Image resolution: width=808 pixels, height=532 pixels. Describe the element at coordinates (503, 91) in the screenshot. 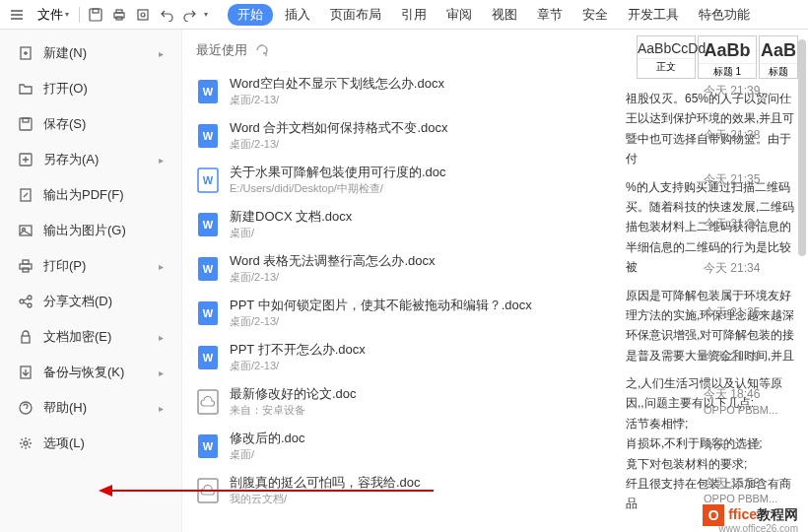

I see `recent-file-item: W Word空白处不显示下划线怎么办.docx 桌面/2-13/ 今天 21:3…` at that location.